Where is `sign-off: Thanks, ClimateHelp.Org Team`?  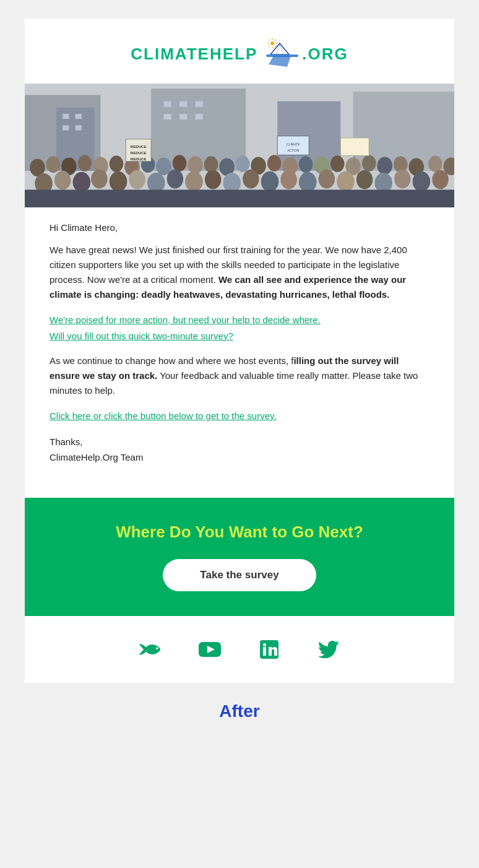 sign-off: Thanks, ClimateHelp.Org Team is located at coordinates (239, 449).